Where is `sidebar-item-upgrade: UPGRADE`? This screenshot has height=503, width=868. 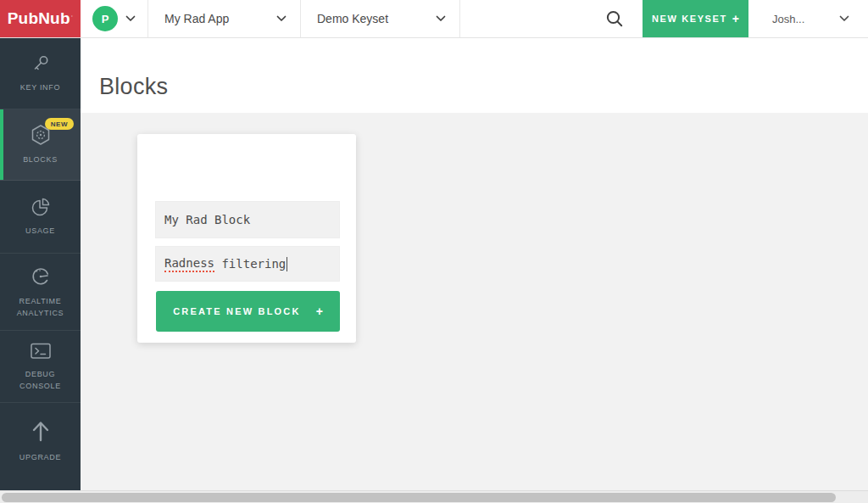 sidebar-item-upgrade: UPGRADE is located at coordinates (41, 440).